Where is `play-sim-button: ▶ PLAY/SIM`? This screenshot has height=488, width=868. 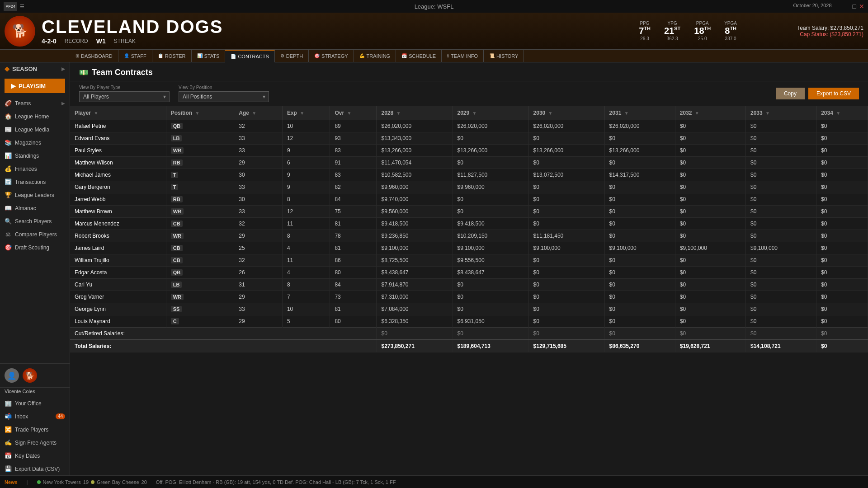
play-sim-button: ▶ PLAY/SIM is located at coordinates (35, 86).